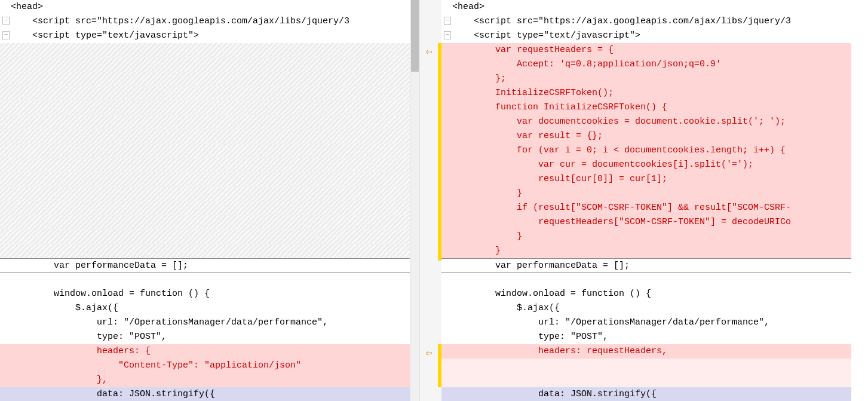 This screenshot has width=868, height=401. Describe the element at coordinates (646, 108) in the screenshot. I see `code-line: function InitializeCSRFToken() {` at that location.